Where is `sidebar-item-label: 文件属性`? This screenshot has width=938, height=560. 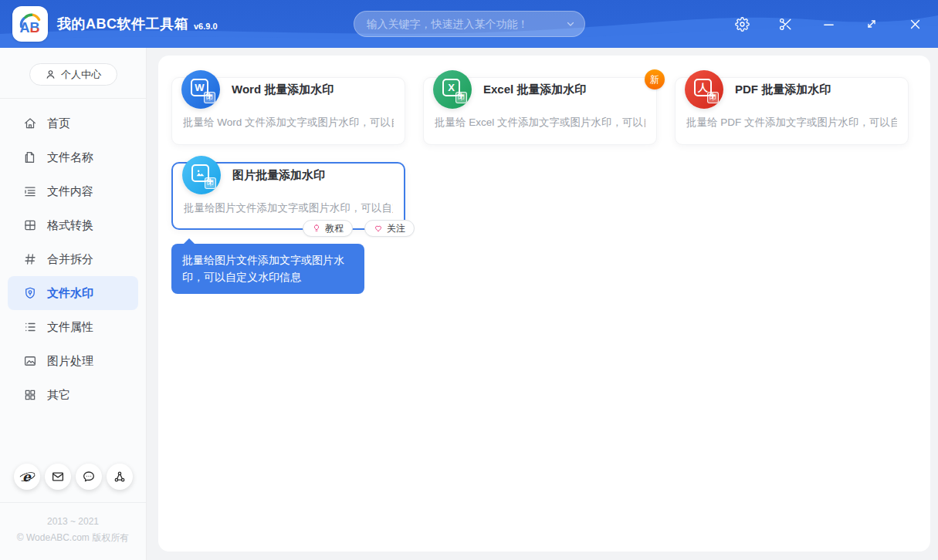 sidebar-item-label: 文件属性 is located at coordinates (70, 327).